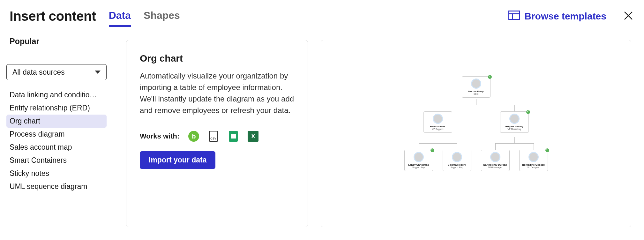  Describe the element at coordinates (56, 121) in the screenshot. I see `sidebar-item-org-chart: Org chart` at that location.